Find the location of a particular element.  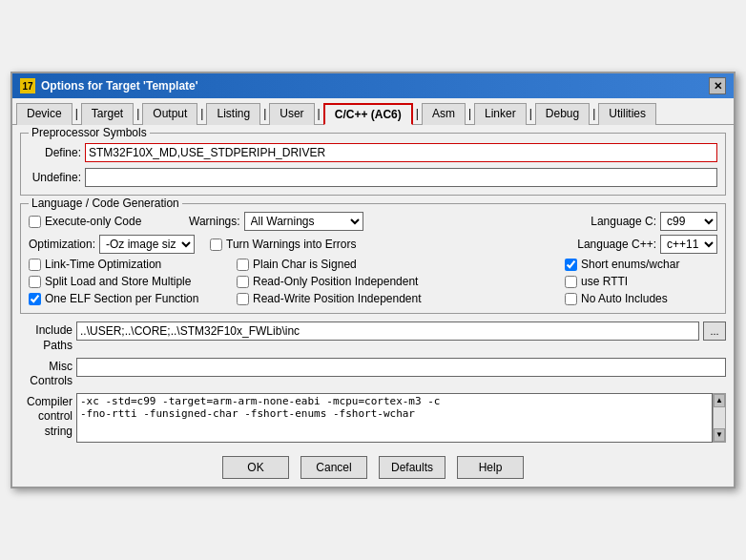

ok-button: OK is located at coordinates (256, 467).